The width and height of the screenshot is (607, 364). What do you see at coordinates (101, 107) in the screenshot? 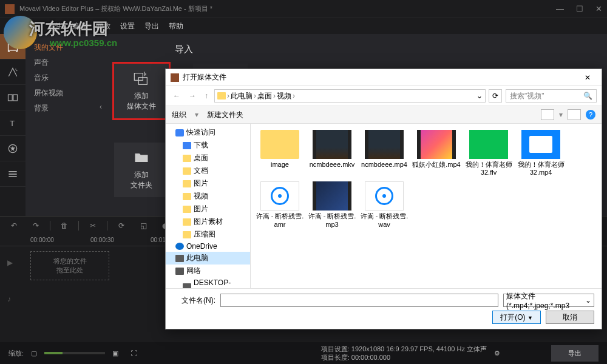
I see `collapse-chevron-icon: ‹` at bounding box center [101, 107].